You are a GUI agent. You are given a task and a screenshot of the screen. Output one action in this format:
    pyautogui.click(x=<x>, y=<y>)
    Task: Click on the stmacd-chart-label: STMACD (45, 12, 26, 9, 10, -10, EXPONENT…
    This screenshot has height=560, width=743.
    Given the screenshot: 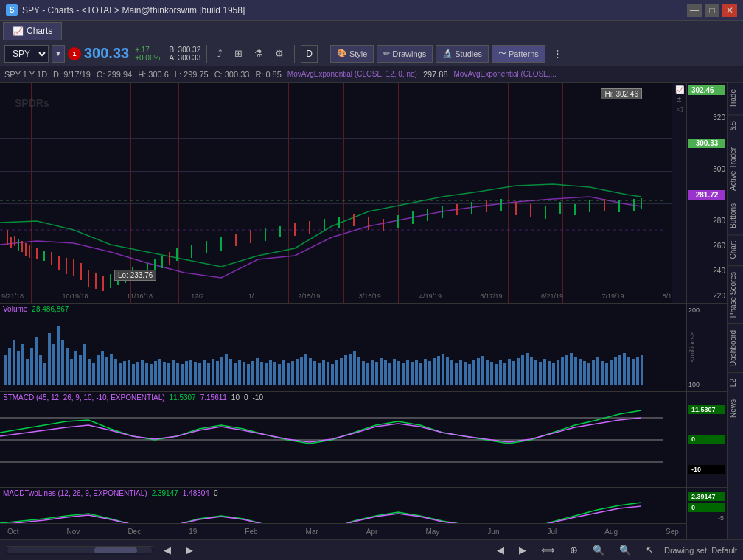 What is the action you would take?
    pyautogui.click(x=133, y=398)
    